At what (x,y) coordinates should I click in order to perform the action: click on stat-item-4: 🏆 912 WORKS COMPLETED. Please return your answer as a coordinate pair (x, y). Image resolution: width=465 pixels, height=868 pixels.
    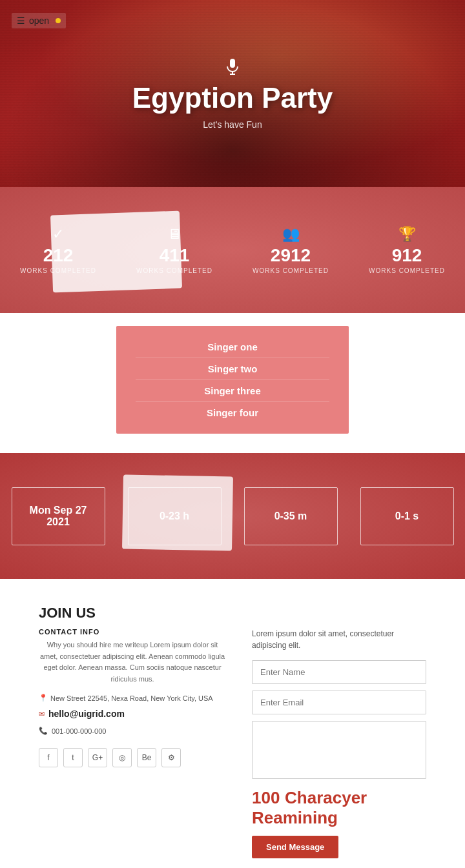
    Looking at the image, I should click on (407, 250).